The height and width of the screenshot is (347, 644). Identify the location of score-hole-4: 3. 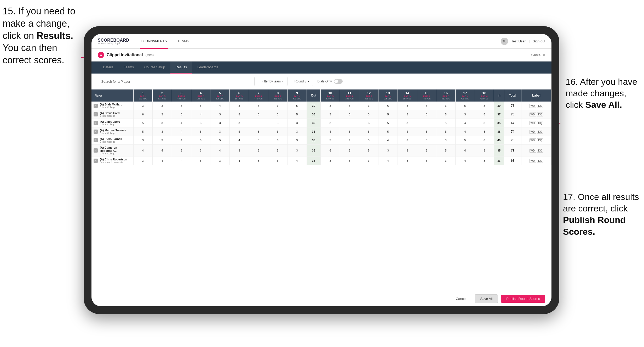
(201, 151).